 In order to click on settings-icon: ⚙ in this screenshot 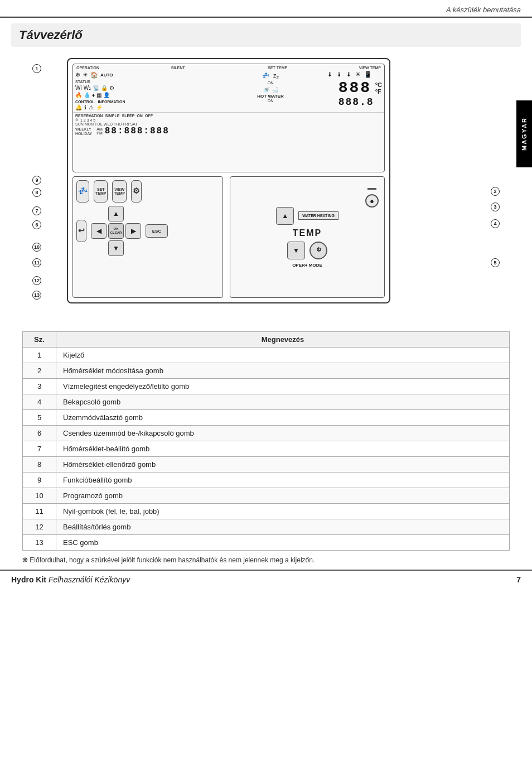, I will do `click(112, 88)`.